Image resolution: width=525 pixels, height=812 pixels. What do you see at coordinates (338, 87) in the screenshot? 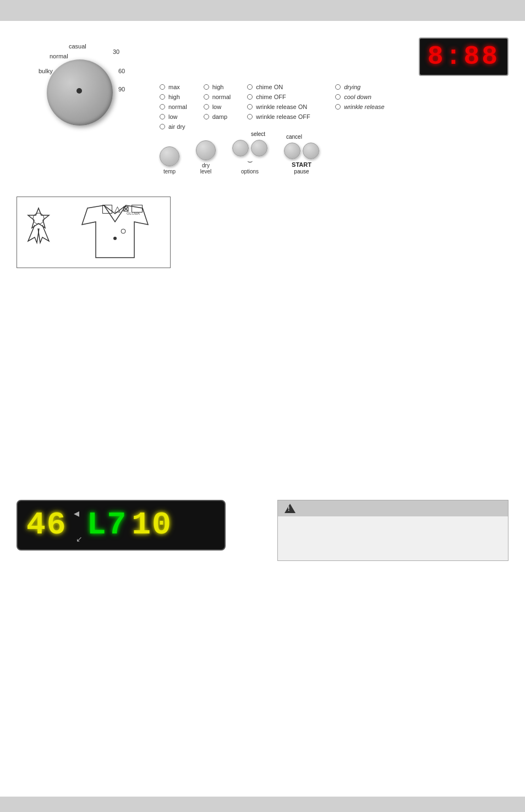
I see `drying-dot` at bounding box center [338, 87].